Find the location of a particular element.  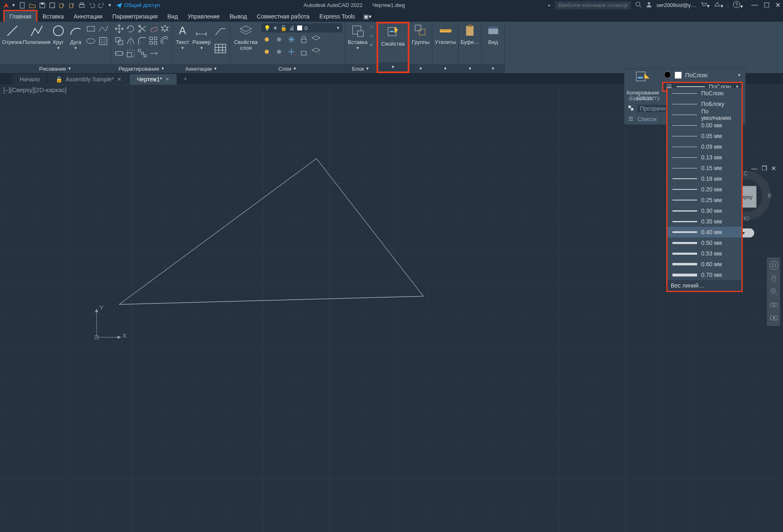

lineweight-option: 0.00 мм is located at coordinates (704, 125).